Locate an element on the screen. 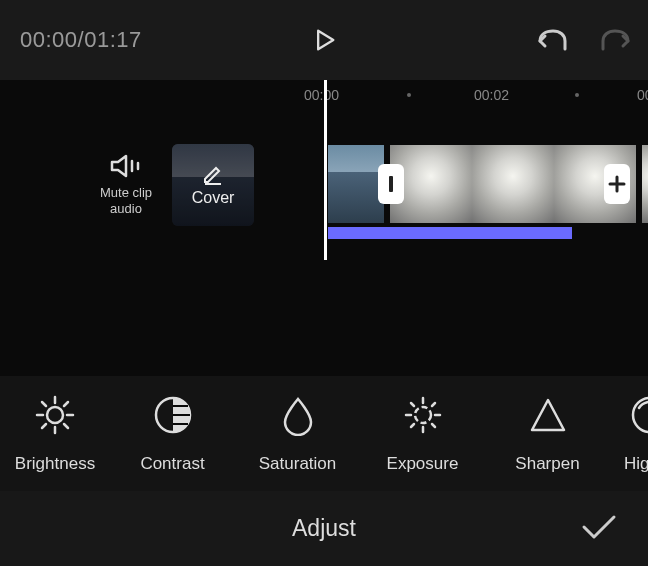  cover-button: Cover is located at coordinates (213, 185).